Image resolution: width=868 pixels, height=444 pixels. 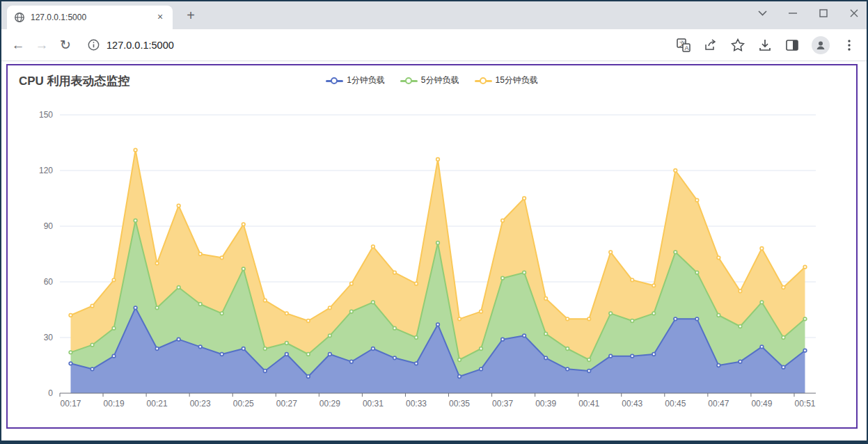 What do you see at coordinates (141, 45) in the screenshot?
I see `url-text: 127.0.0.1:5000` at bounding box center [141, 45].